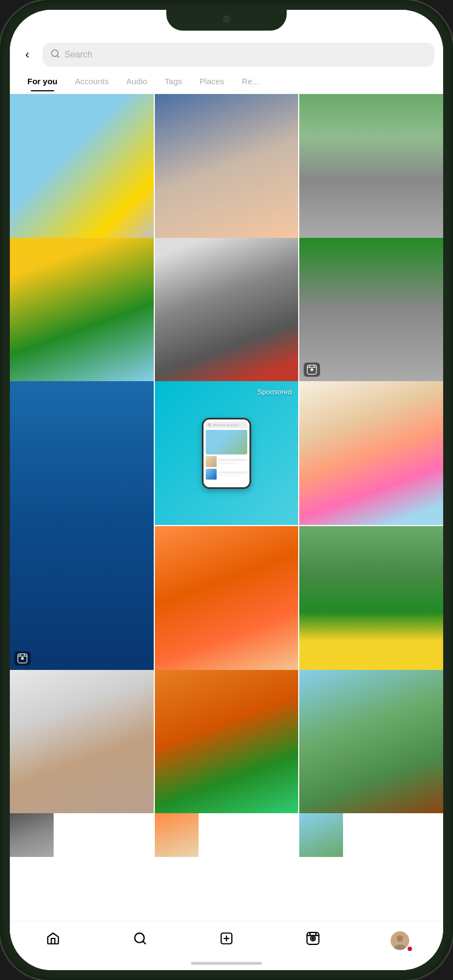  What do you see at coordinates (400, 941) in the screenshot?
I see `profile-avatar` at bounding box center [400, 941].